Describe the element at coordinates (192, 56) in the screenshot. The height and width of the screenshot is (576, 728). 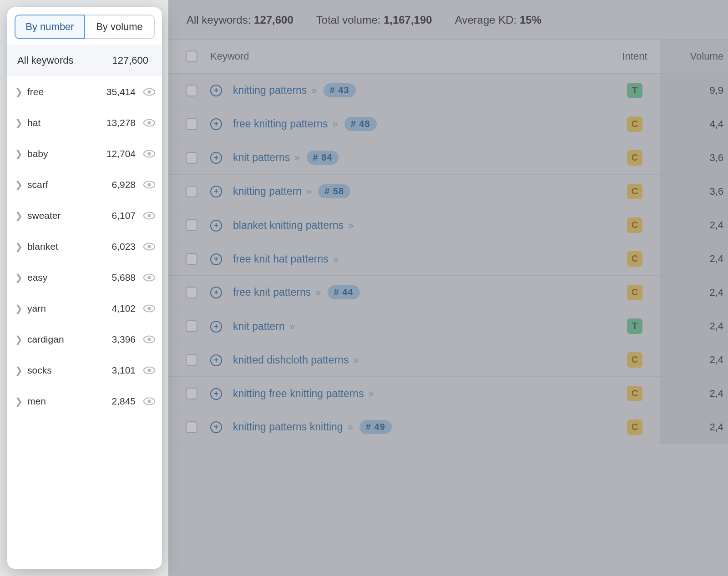
I see `select-all-checkbox` at that location.